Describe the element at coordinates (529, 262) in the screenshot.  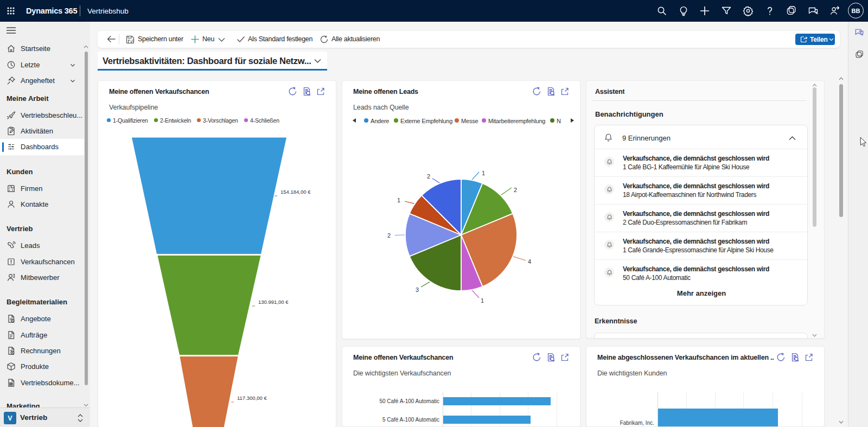
I see `svg-text: 4` at that location.